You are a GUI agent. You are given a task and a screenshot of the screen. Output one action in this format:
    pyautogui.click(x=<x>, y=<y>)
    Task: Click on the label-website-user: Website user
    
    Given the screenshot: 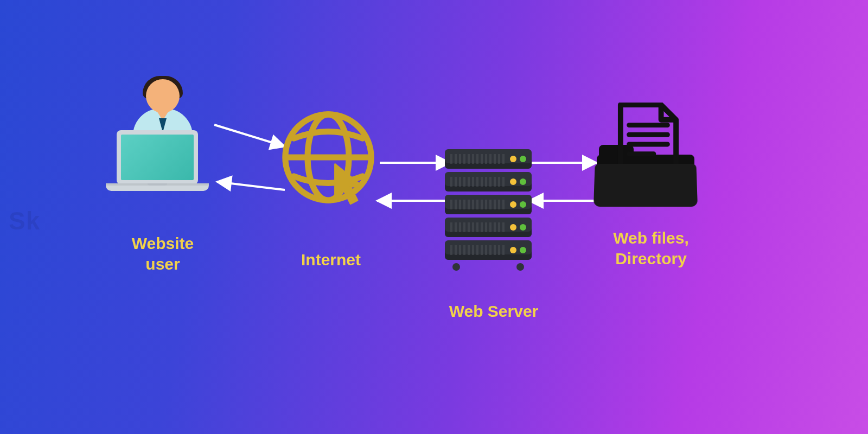 What is the action you would take?
    pyautogui.click(x=163, y=254)
    